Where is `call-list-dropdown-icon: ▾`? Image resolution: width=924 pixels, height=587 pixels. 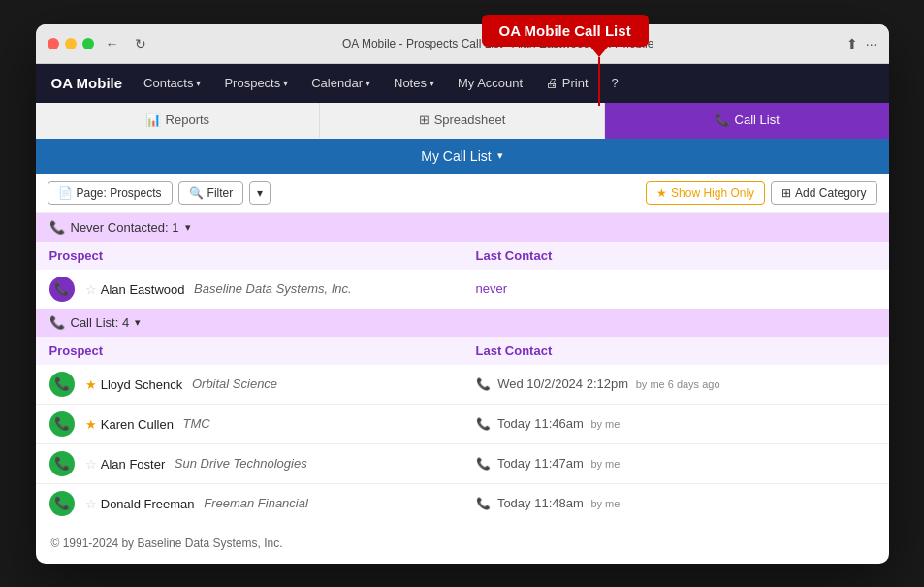
call-list-dropdown-icon: ▾ is located at coordinates (500, 155).